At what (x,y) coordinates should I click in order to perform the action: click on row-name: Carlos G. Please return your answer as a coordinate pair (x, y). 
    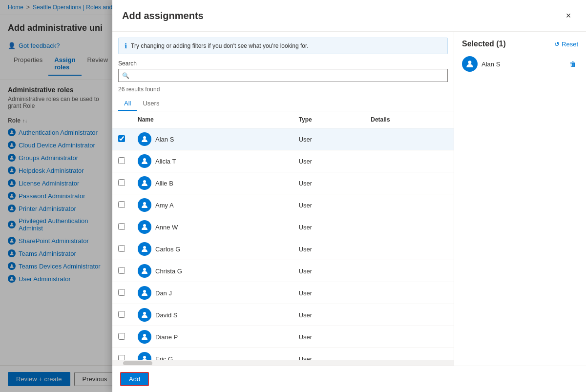
    Looking at the image, I should click on (212, 249).